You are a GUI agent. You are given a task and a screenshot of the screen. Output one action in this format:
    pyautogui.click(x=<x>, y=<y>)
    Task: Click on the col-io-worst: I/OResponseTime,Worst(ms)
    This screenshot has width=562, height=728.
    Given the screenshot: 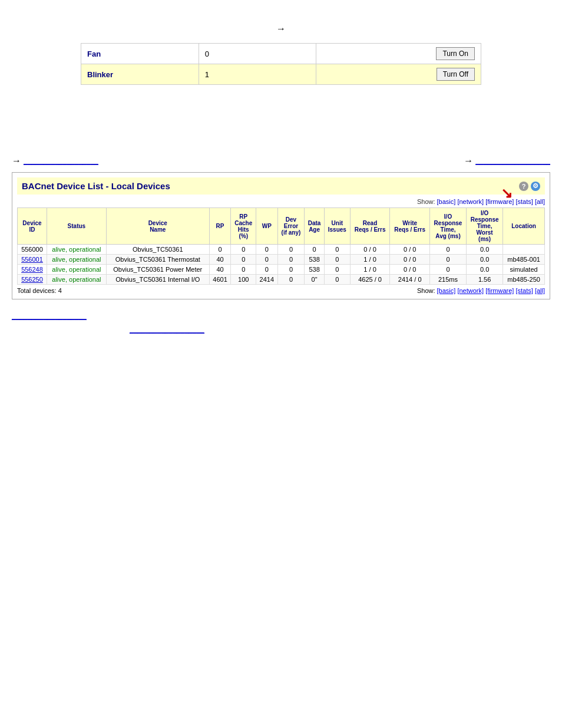 What is the action you would take?
    pyautogui.click(x=485, y=226)
    